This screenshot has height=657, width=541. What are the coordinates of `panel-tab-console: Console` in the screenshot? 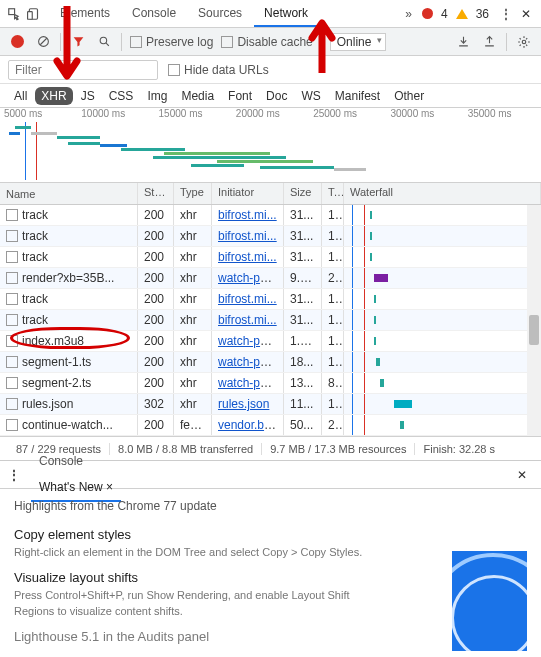 It's located at (154, 14).